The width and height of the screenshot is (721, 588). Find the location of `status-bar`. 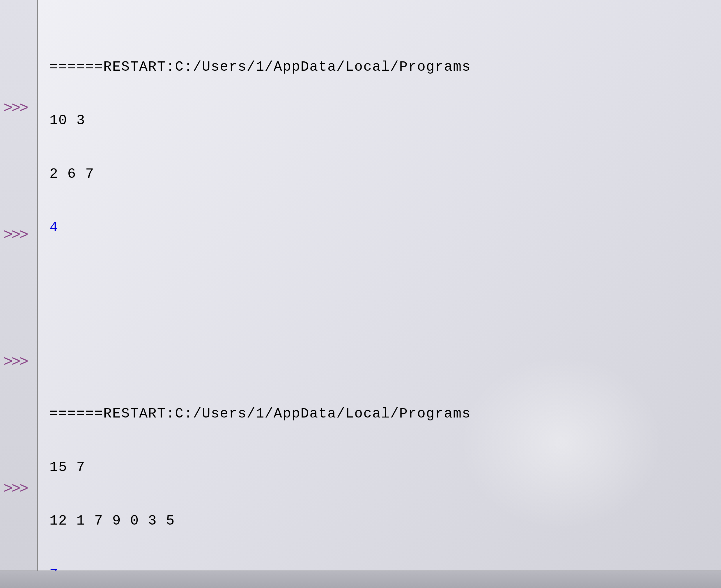

status-bar is located at coordinates (360, 579).